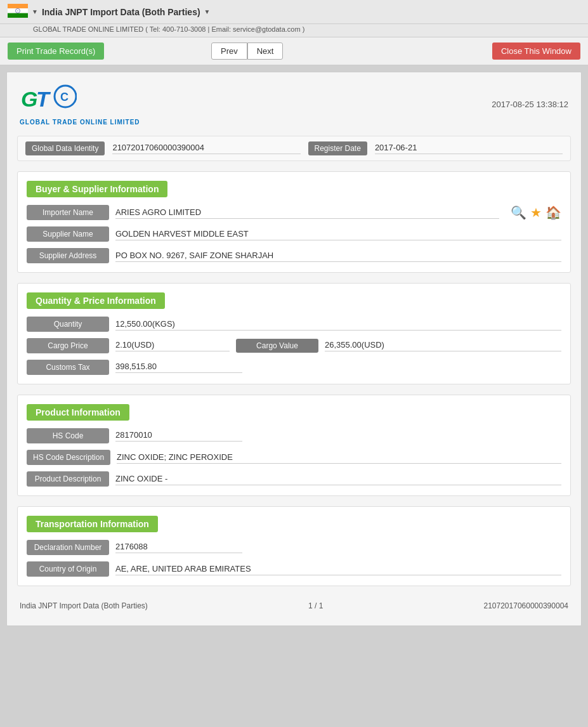  I want to click on cargo-price-label: Cargo Price, so click(68, 346).